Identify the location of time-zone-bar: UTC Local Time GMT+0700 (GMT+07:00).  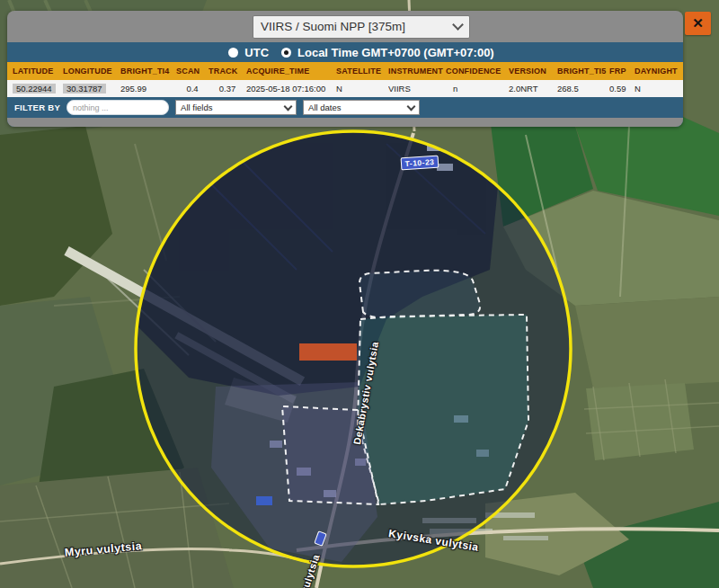
(345, 52).